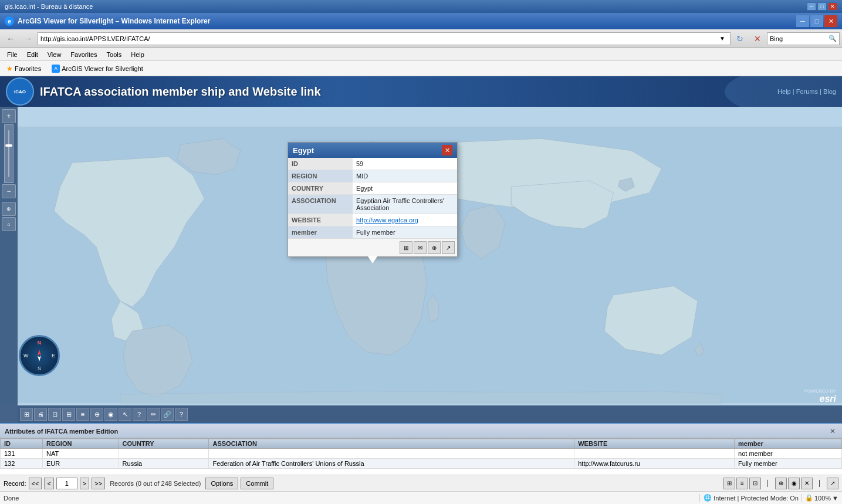  Describe the element at coordinates (794, 483) in the screenshot. I see `attr-select-btn: ◉` at that location.